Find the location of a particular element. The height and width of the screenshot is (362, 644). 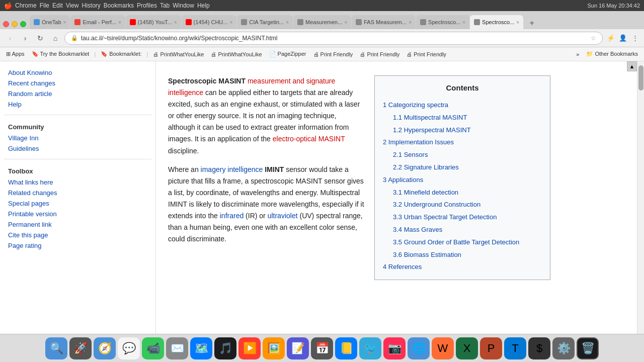

toc-link-2-1: 2.1 Sensors is located at coordinates (411, 155).